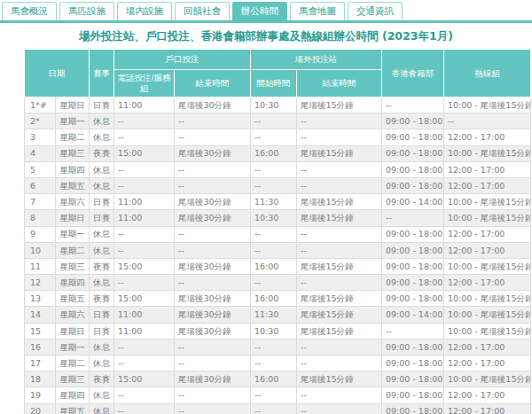  What do you see at coordinates (278, 169) in the screenshot?
I see `table-row: 5星期四休息--------09:00 - 18:0012:00 - 17:00` at bounding box center [278, 169].